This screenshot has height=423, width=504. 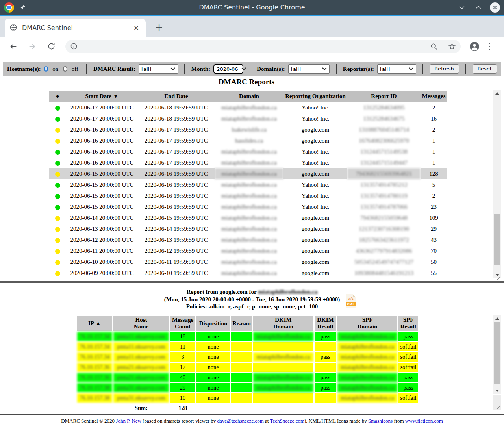 I want to click on zoom-out-icon, so click(x=434, y=46).